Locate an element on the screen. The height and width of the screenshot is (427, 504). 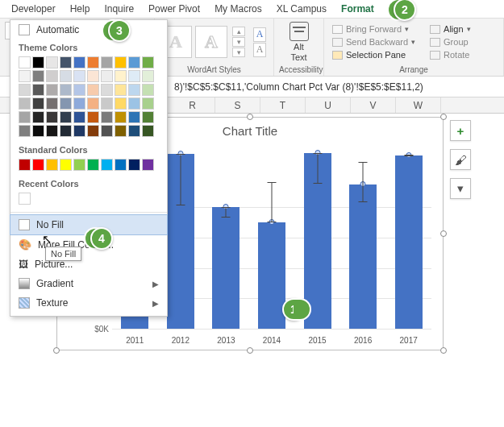
fill-gradient: Gradient▶ is located at coordinates (89, 284).